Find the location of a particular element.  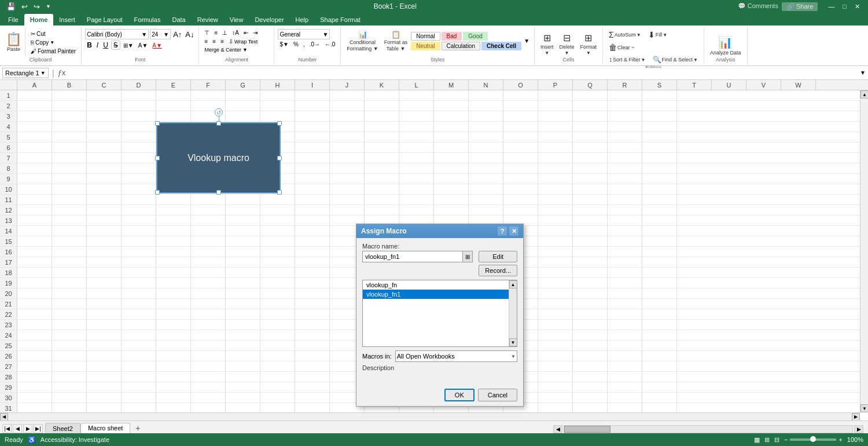

macro-name-input is located at coordinates (418, 257).